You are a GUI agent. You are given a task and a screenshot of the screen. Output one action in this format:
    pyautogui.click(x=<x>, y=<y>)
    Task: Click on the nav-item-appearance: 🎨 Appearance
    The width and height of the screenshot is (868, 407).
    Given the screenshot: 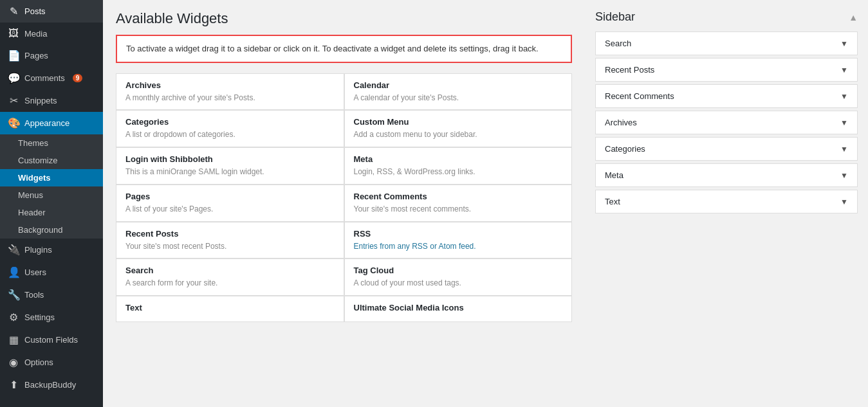 What is the action you would take?
    pyautogui.click(x=51, y=123)
    